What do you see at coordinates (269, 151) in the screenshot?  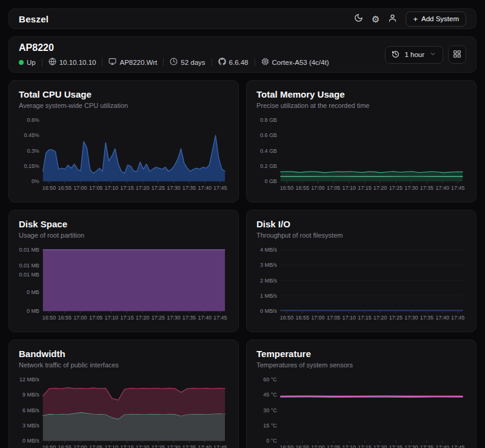 I see `svg-text: 0.4 GB` at bounding box center [269, 151].